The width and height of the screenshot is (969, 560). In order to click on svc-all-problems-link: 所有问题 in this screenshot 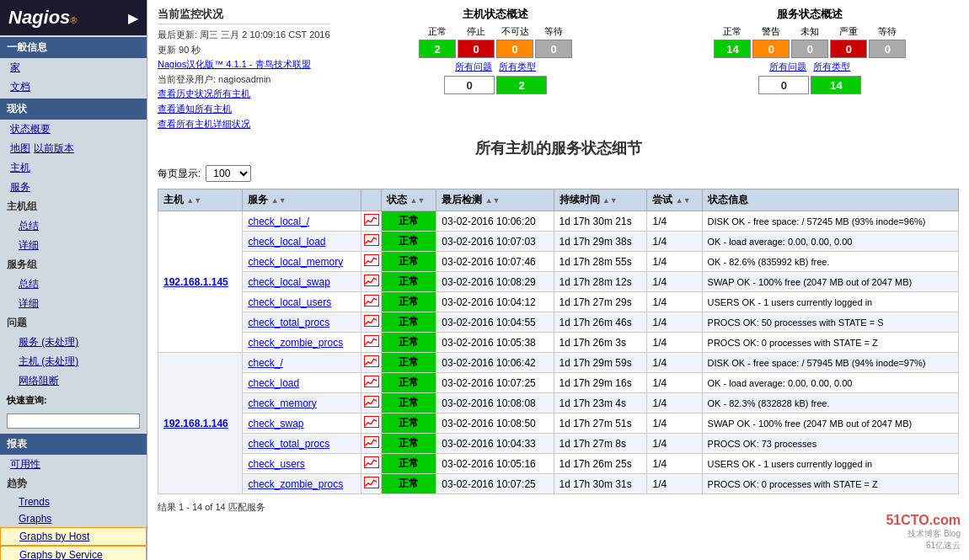, I will do `click(788, 67)`.